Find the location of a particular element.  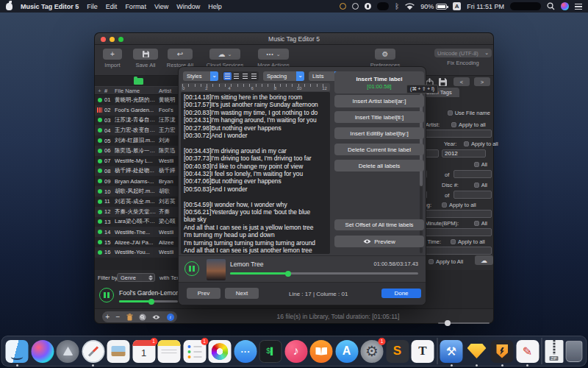

apply-to-all-checkbox: Apply to All is located at coordinates (445, 262).